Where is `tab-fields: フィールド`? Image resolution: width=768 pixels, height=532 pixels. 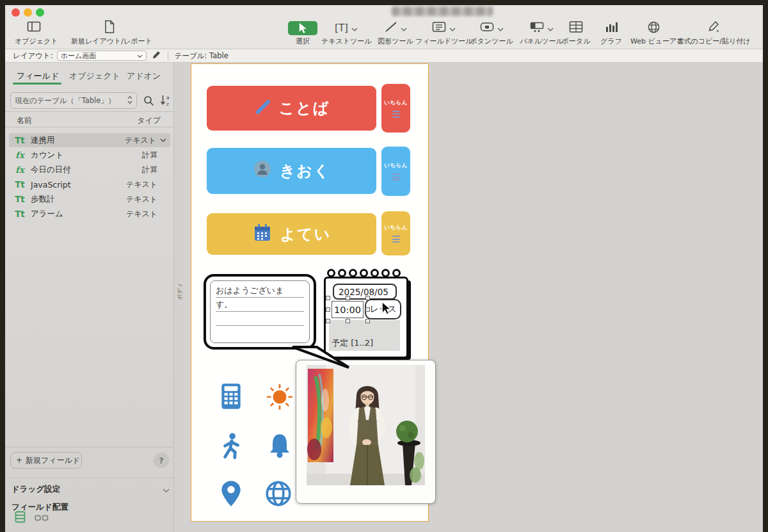 tab-fields: フィールド is located at coordinates (38, 76).